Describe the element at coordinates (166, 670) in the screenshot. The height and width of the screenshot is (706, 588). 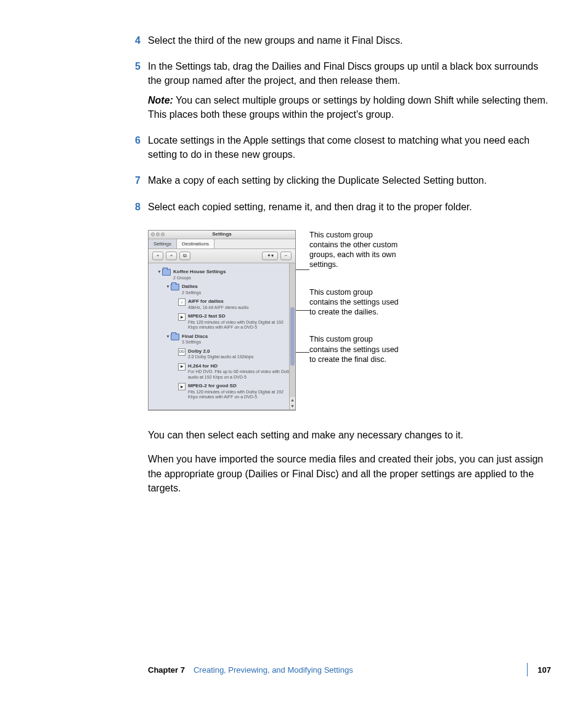
I see `footer-chapter: Chapter 7` at that location.